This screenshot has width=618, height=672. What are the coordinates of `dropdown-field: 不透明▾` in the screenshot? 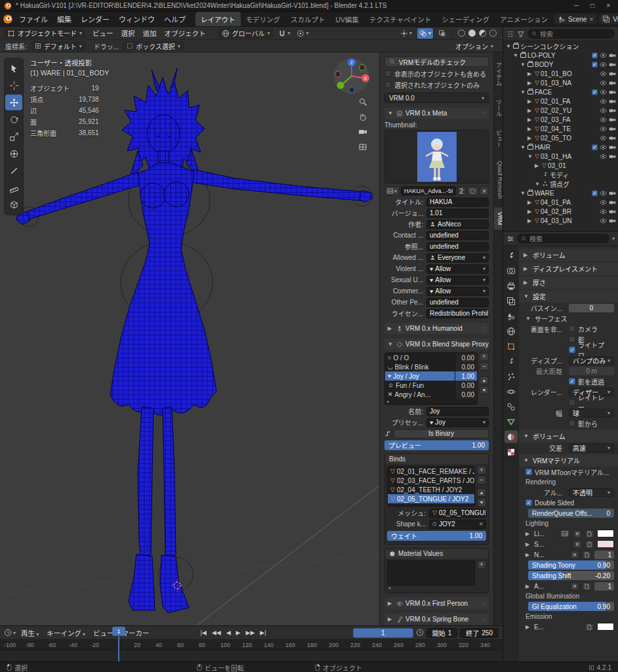 It's located at (592, 492).